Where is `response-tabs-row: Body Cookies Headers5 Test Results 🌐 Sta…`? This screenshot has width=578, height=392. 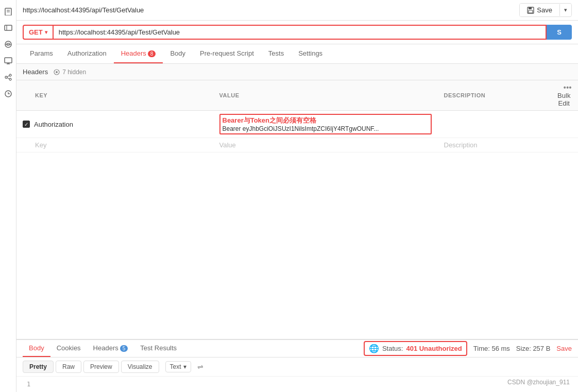 response-tabs-row: Body Cookies Headers5 Test Results 🌐 Sta… is located at coordinates (297, 349).